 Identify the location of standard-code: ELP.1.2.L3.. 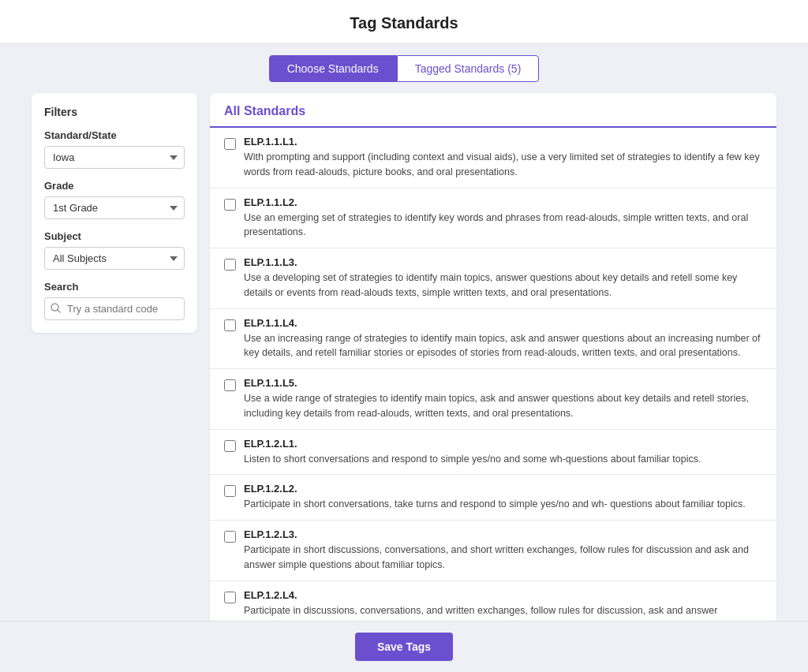
(503, 535).